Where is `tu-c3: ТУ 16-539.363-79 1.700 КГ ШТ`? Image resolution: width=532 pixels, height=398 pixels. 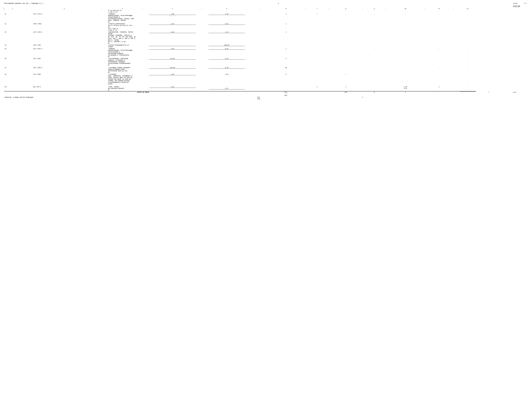 tu-c3: ТУ 16-539.363-79 1.700 КГ ШТ is located at coordinates (122, 11).